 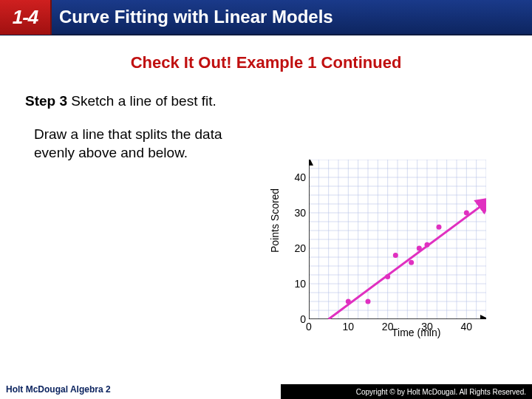 I want to click on page-title: Curve Fitting with Linear Models, so click(x=197, y=17).